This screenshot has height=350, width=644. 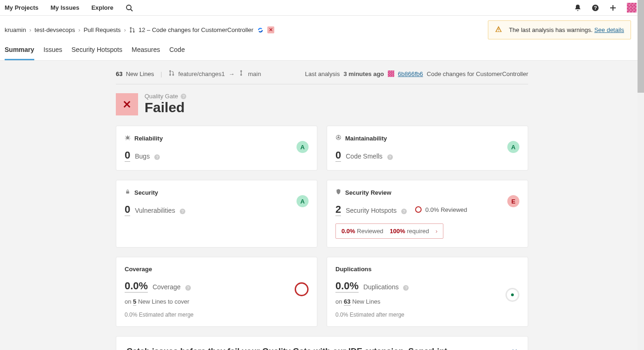 I want to click on card-maintainability: Maintainability 0 Code Smells ? A, so click(x=427, y=148).